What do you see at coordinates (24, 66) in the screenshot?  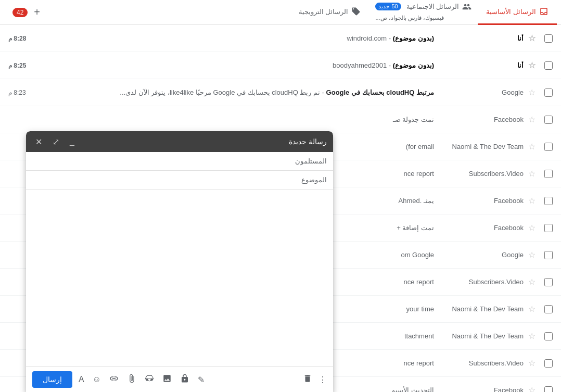 I see `time-col: 8:25 م` at bounding box center [24, 66].